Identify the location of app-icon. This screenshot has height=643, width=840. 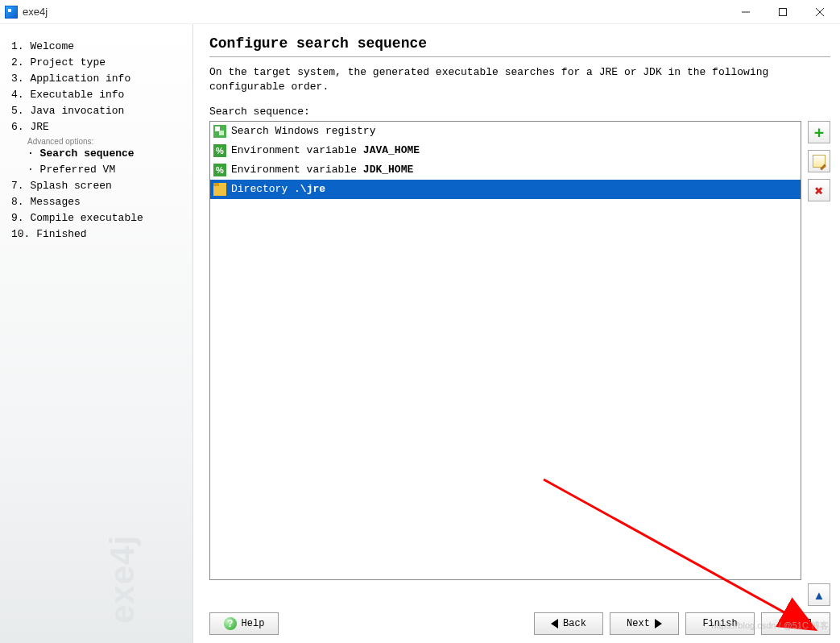
(11, 12).